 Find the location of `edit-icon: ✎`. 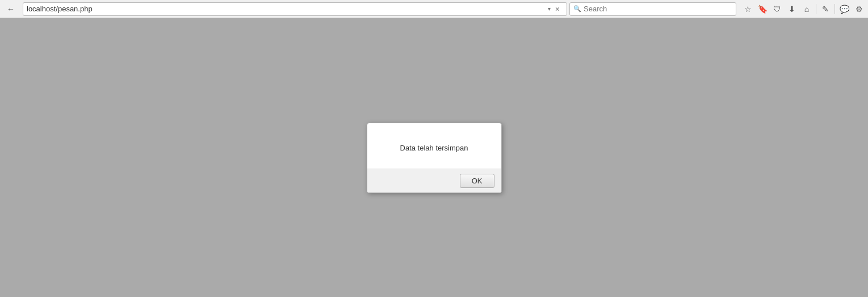

edit-icon: ✎ is located at coordinates (825, 9).